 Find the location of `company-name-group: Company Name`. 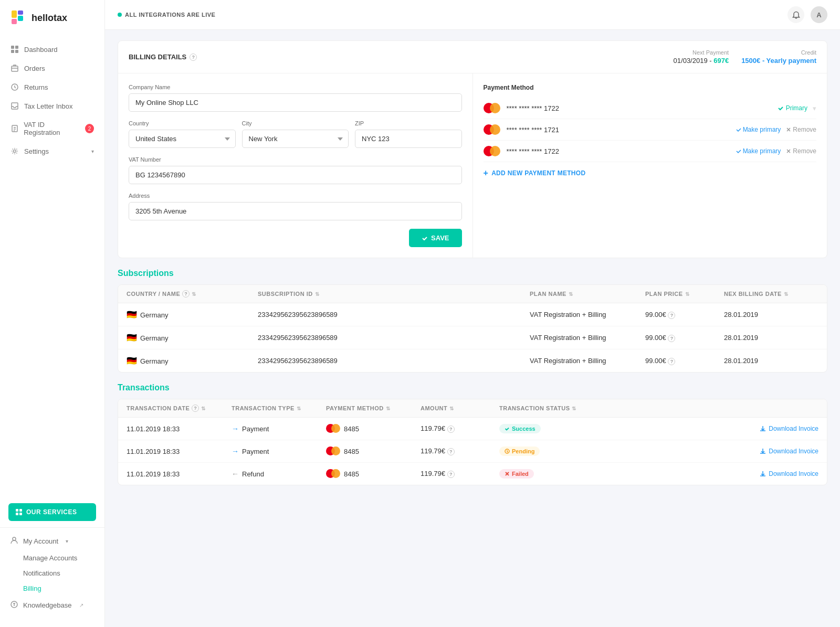

company-name-group: Company Name is located at coordinates (295, 98).